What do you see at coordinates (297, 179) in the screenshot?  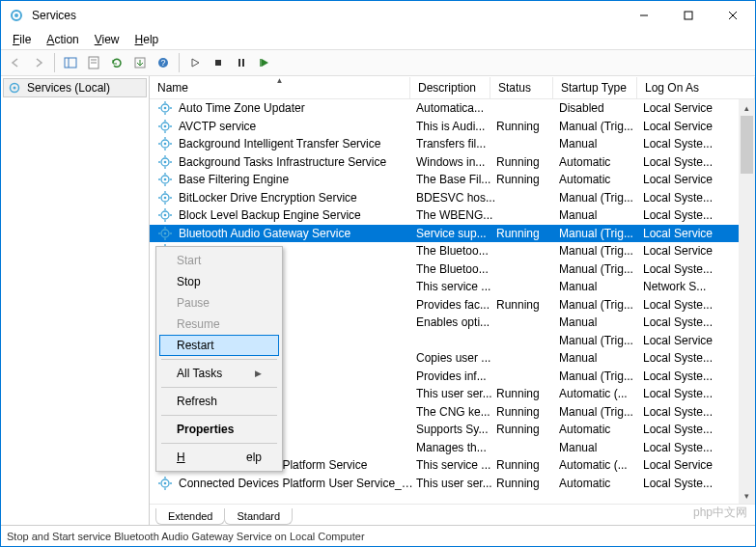 I see `service-name: Base Filtering Engine` at bounding box center [297, 179].